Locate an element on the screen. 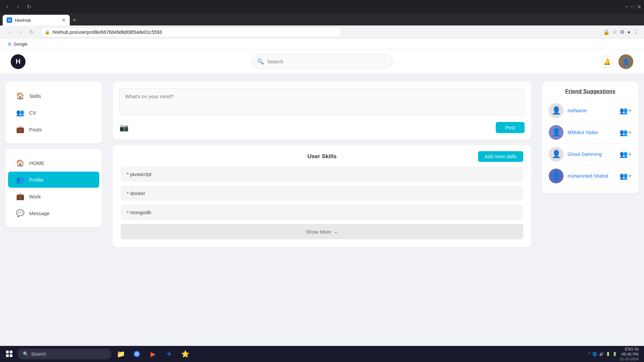 This screenshot has width=644, height=362. friend-item-muhammed: 👤 muhammed Shahid 👥+ is located at coordinates (590, 176).